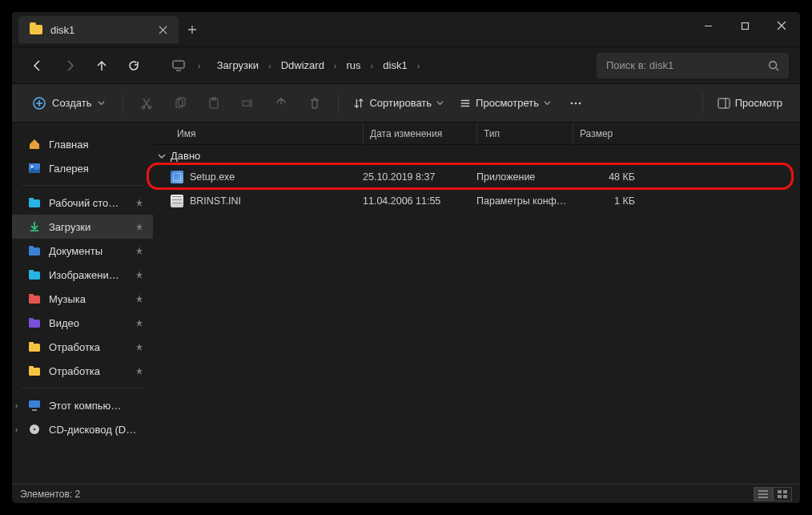 The image size is (812, 515). I want to click on file-type: Приложение, so click(525, 177).